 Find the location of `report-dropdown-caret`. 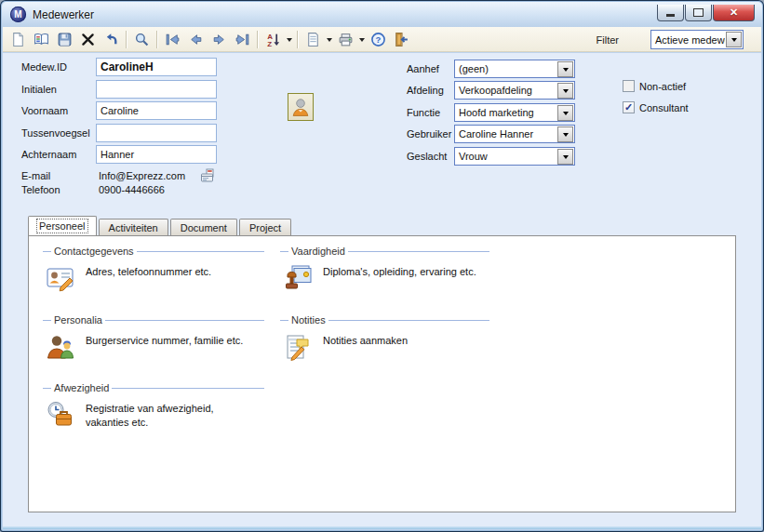

report-dropdown-caret is located at coordinates (329, 39).